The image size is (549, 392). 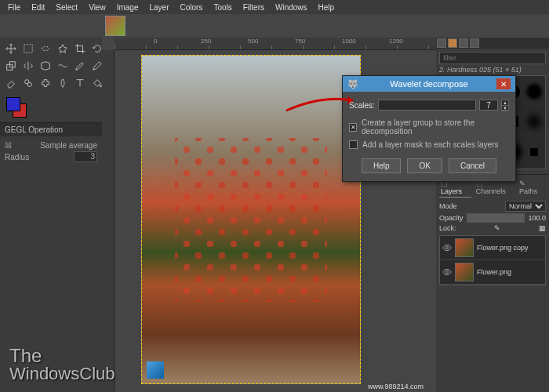 What do you see at coordinates (128, 8) in the screenshot?
I see `menu-image: Image` at bounding box center [128, 8].